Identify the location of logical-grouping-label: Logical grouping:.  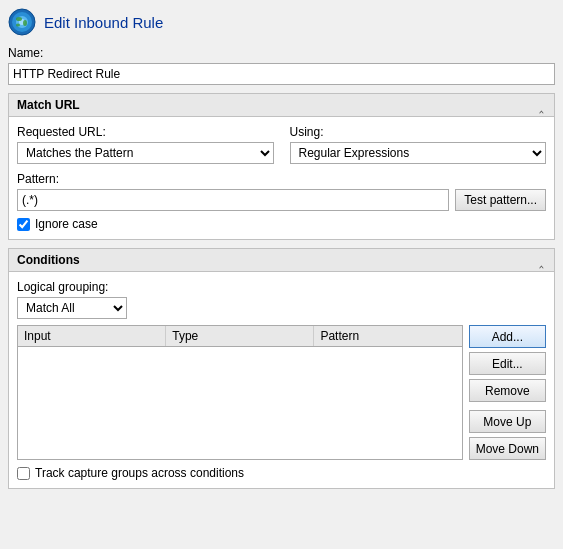
(282, 287).